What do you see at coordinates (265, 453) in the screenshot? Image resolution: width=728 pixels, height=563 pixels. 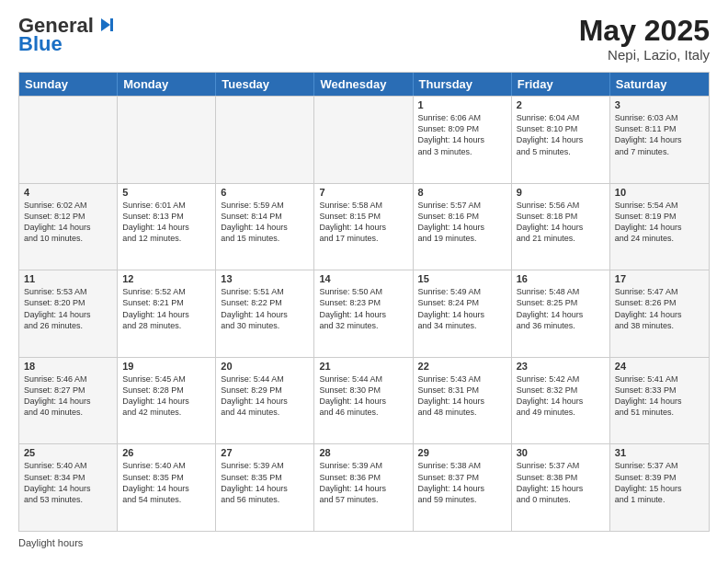 I see `day-number: 27` at bounding box center [265, 453].